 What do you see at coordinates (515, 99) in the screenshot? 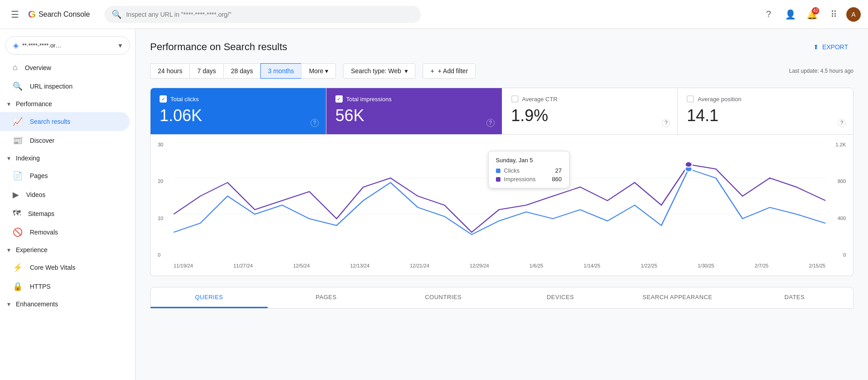
I see `ctr-checkbox` at bounding box center [515, 99].